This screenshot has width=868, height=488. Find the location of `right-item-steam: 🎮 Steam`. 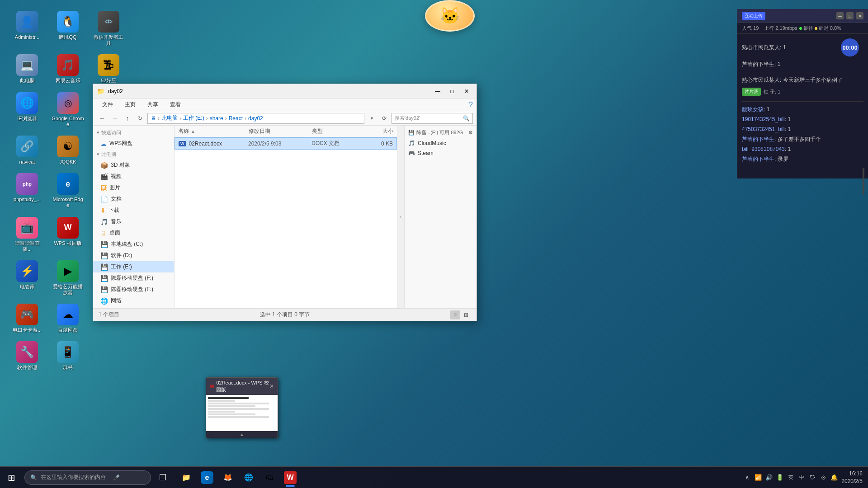

right-item-steam: 🎮 Steam is located at coordinates (440, 153).